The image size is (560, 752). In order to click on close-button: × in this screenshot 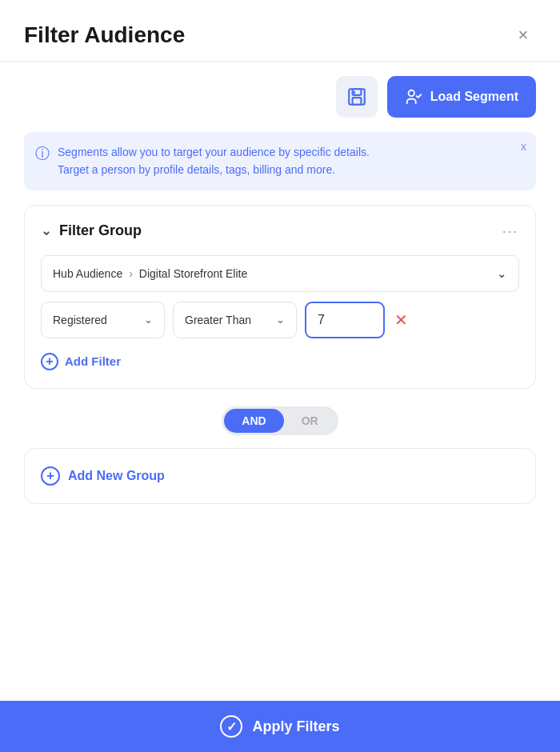, I will do `click(523, 35)`.